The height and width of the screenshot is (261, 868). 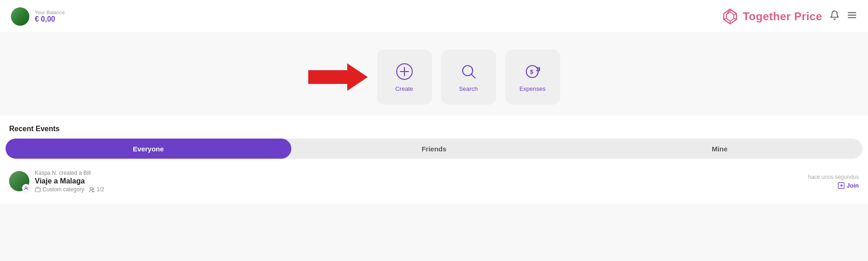 What do you see at coordinates (338, 77) in the screenshot?
I see `arrow-indicator` at bounding box center [338, 77].